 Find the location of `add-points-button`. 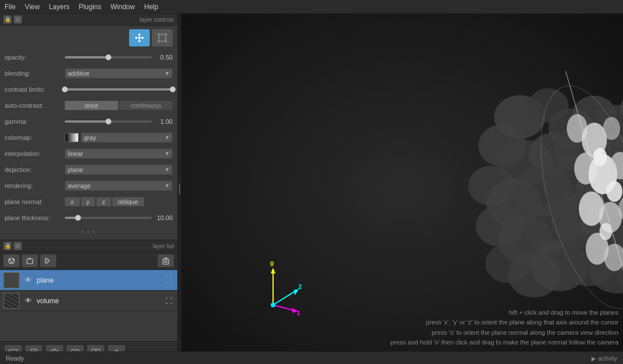

add-points-button is located at coordinates (11, 261).